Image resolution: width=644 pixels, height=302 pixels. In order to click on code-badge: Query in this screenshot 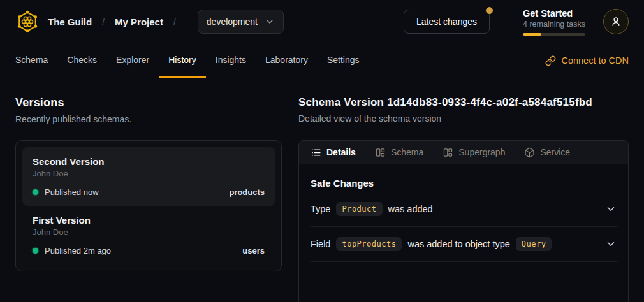, I will do `click(534, 244)`.